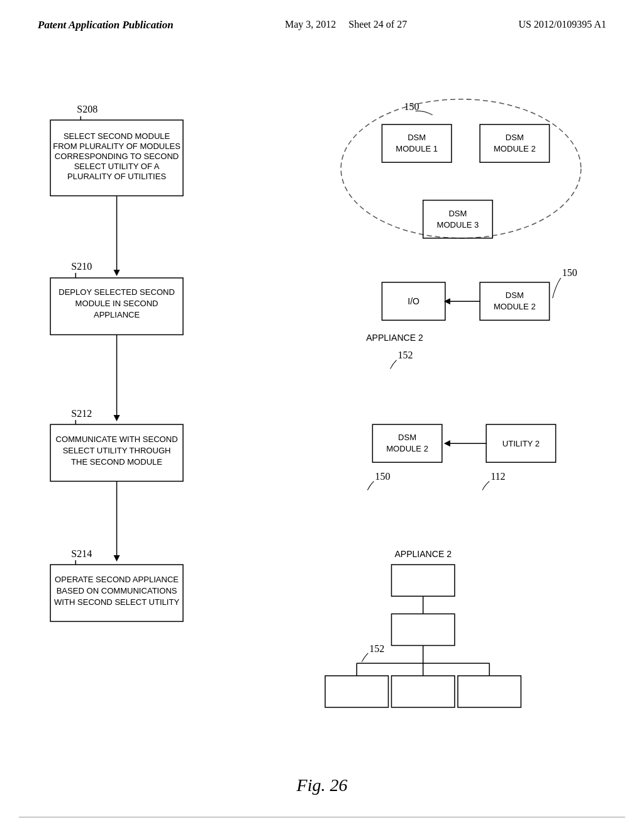 The width and height of the screenshot is (644, 830). I want to click on dsm-module-2c-text-2: MODULE 2, so click(408, 449).